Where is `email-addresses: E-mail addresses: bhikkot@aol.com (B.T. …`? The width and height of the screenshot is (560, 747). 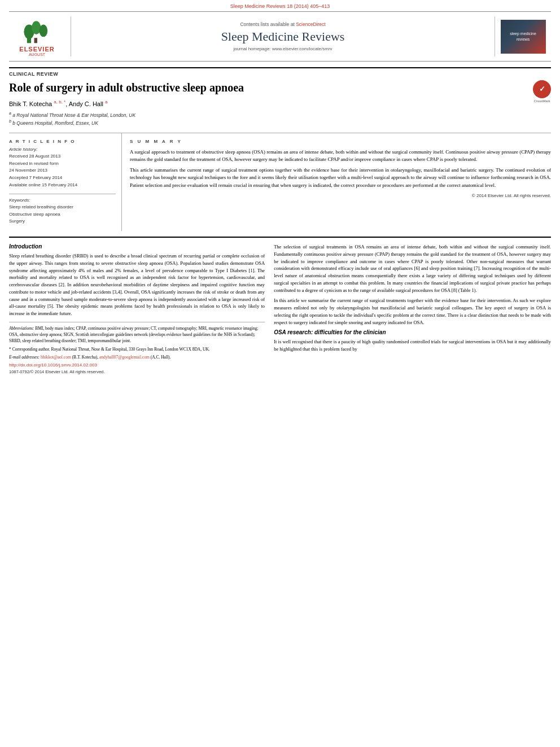
email-addresses: E-mail addresses: bhikkot@aol.com (B.T. … is located at coordinates (137, 357).